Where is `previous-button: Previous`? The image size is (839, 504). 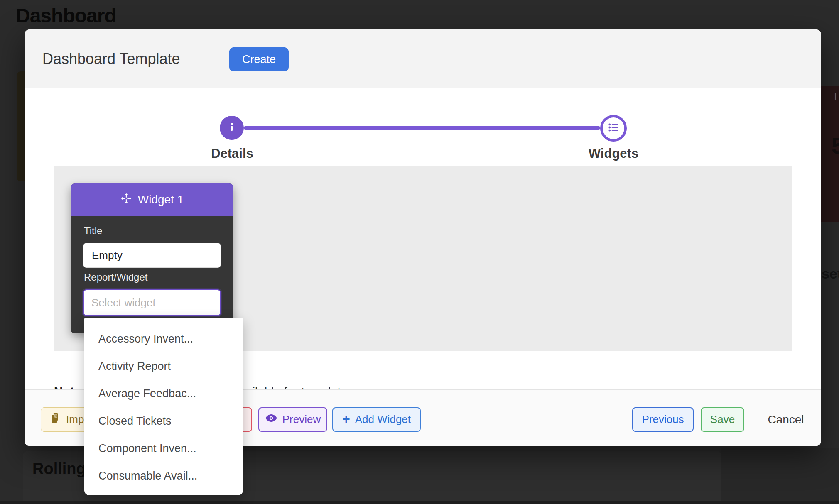 previous-button: Previous is located at coordinates (663, 419).